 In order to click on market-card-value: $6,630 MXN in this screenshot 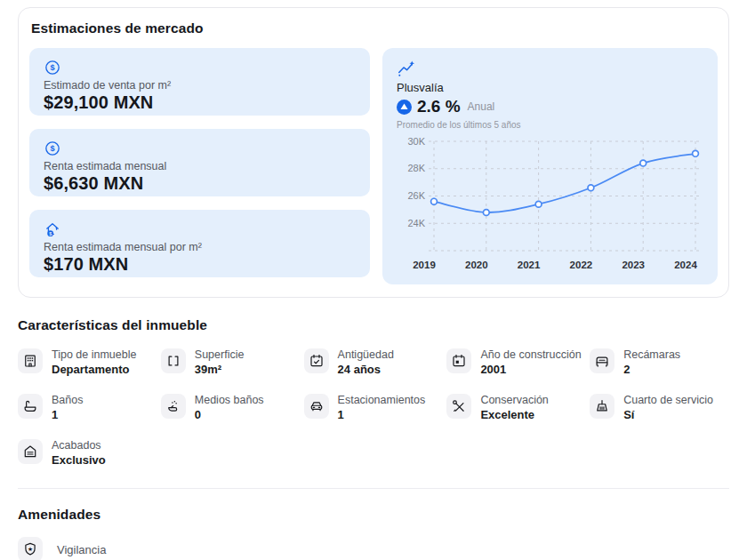, I will do `click(199, 183)`.